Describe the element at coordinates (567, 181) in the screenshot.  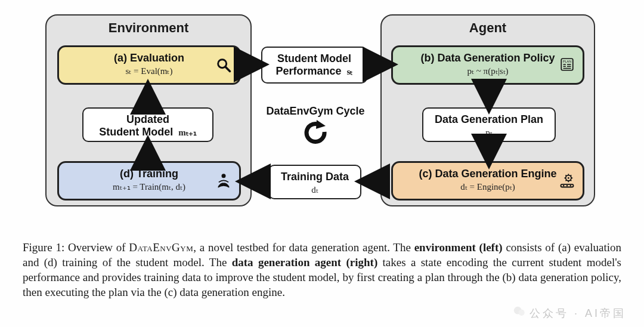
I see `gear-conveyor-icon` at that location.